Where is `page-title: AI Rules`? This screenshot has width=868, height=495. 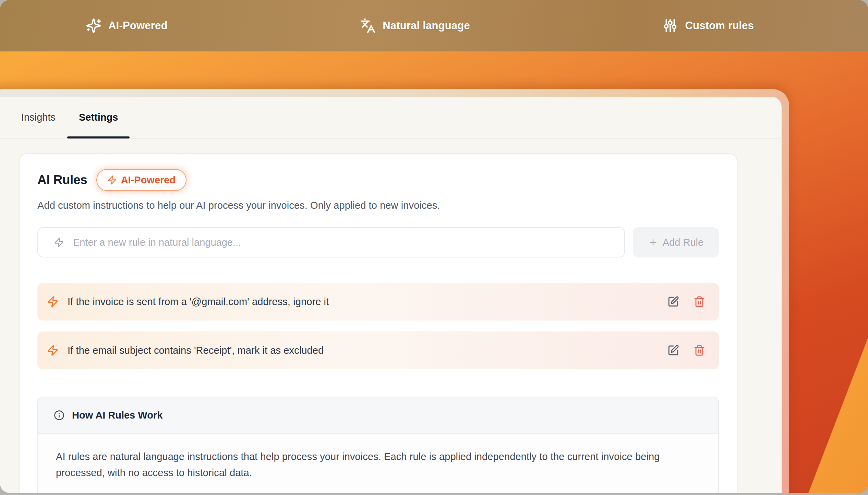
page-title: AI Rules is located at coordinates (62, 180).